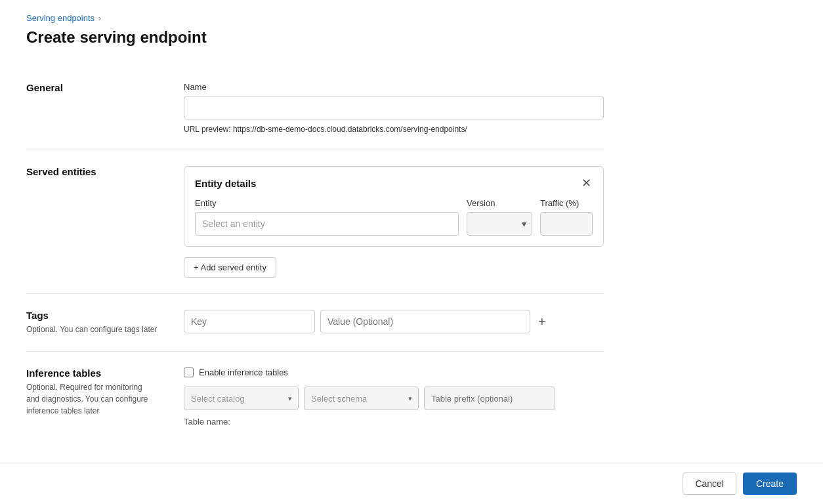 Image resolution: width=823 pixels, height=504 pixels. Describe the element at coordinates (587, 183) in the screenshot. I see `entity-card-close-button: ✕` at that location.